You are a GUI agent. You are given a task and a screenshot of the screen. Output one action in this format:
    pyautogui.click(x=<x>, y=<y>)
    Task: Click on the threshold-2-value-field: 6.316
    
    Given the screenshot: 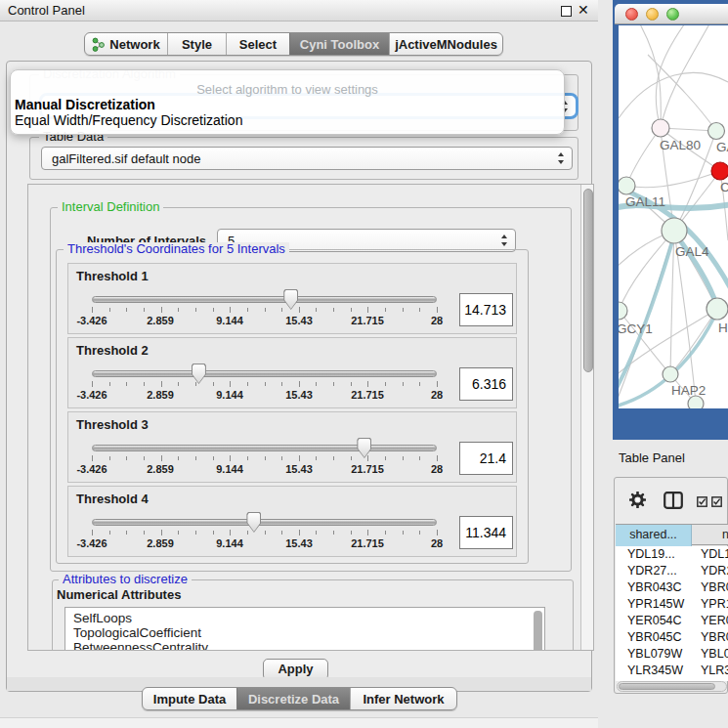 What is the action you would take?
    pyautogui.click(x=487, y=384)
    